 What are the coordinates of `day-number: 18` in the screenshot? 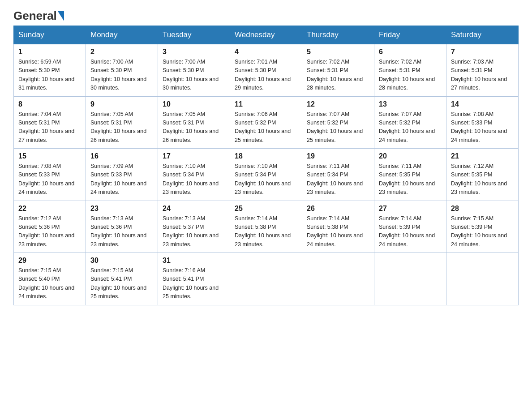 It's located at (266, 156).